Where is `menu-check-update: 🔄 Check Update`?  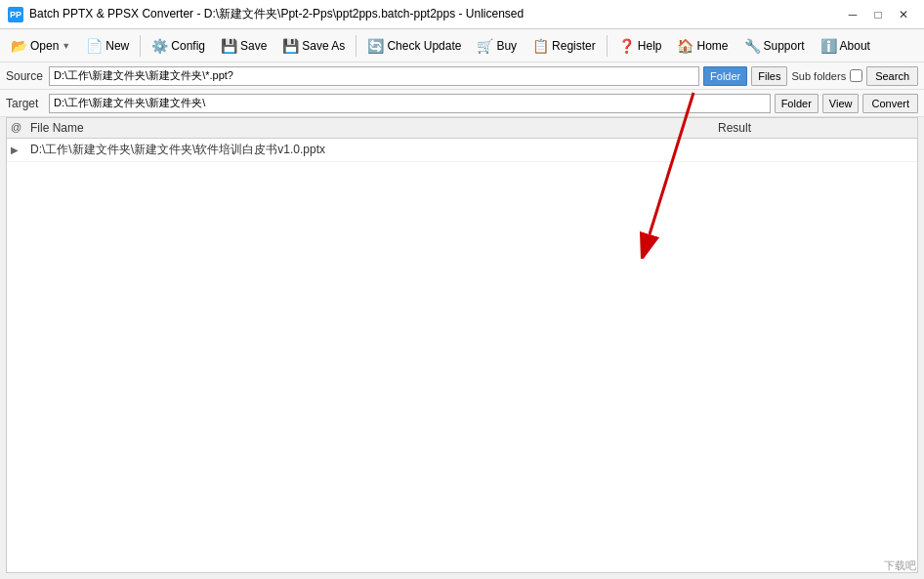
menu-check-update: 🔄 Check Update is located at coordinates (414, 46).